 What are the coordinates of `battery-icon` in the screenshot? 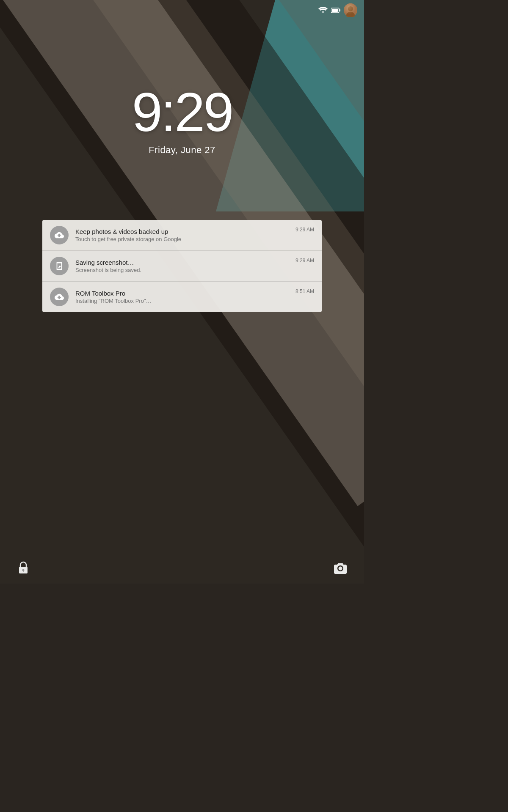 It's located at (336, 10).